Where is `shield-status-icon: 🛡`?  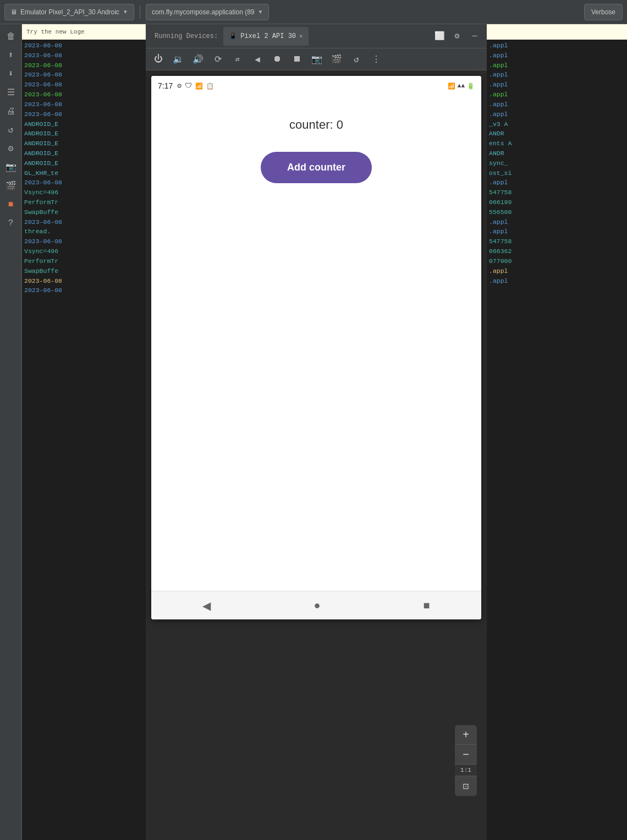
shield-status-icon: 🛡 is located at coordinates (188, 86).